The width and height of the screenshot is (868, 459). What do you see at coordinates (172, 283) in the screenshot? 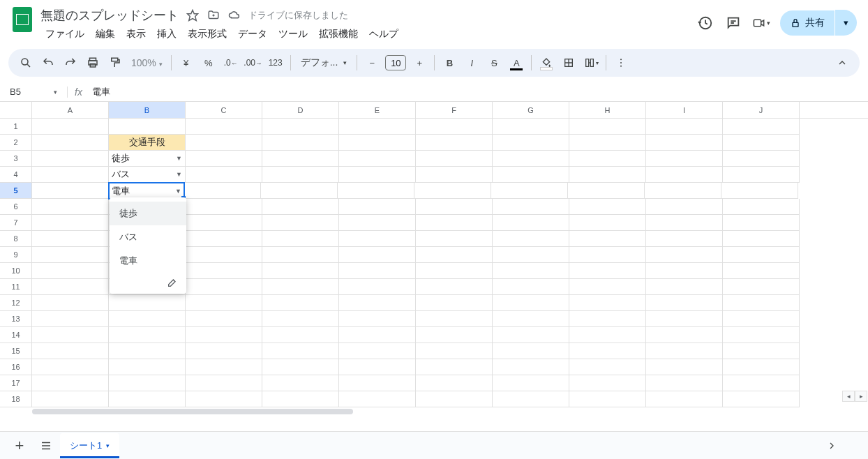
I see `edit-icon` at bounding box center [172, 283].